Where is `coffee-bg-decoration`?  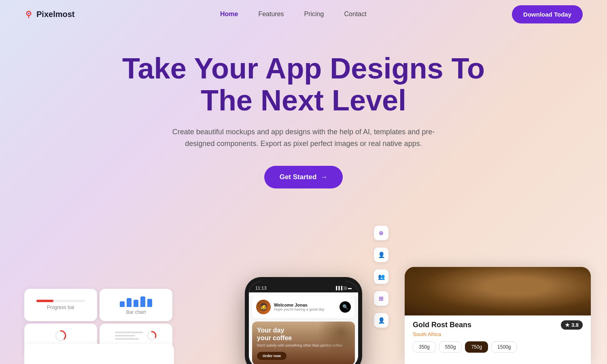 coffee-bg-decoration is located at coordinates (333, 340).